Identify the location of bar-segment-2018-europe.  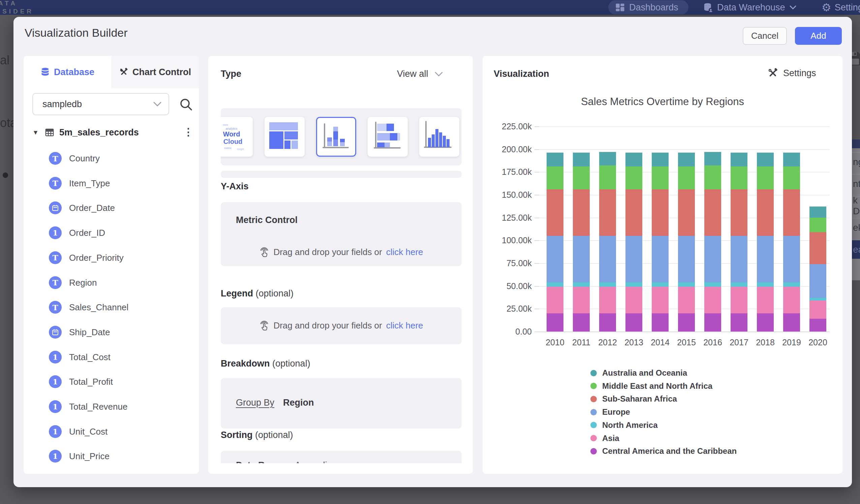
(765, 259).